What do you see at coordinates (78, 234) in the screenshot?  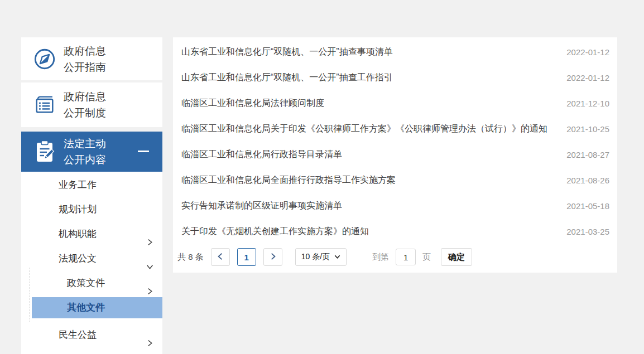 I see `menu-label: 机构职能` at bounding box center [78, 234].